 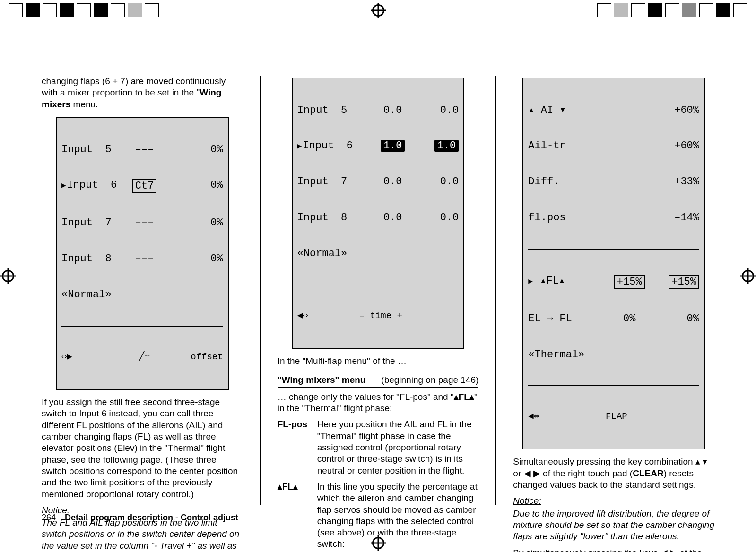 What do you see at coordinates (142, 93) in the screenshot?
I see `c1-para-1: changing flaps (6 + 7) are moved continu…` at bounding box center [142, 93].